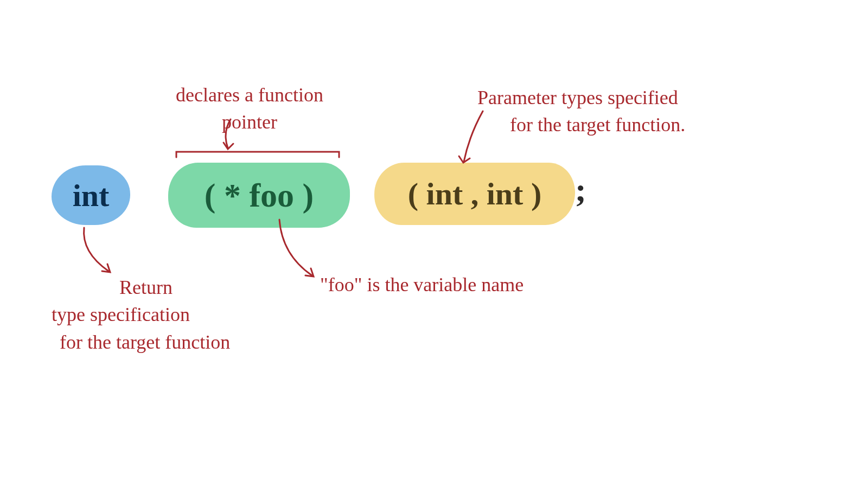  I want to click on annotation-param-line1: Parameter types specified, so click(618, 98).